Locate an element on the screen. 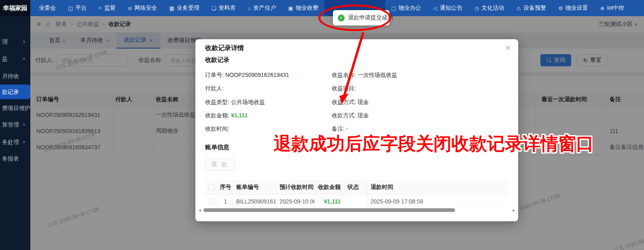 The height and width of the screenshot is (250, 644). money-shield-icon: ▣ is located at coordinates (290, 8).